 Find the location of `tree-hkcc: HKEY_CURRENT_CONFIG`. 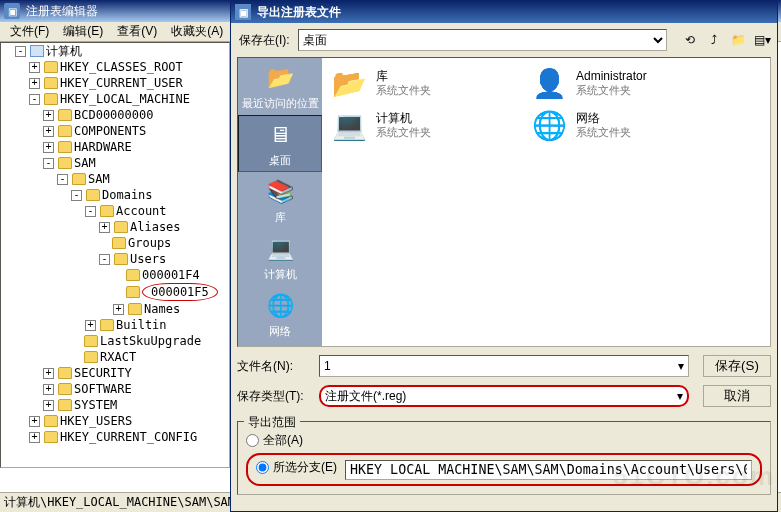

tree-hkcc: HKEY_CURRENT_CONFIG is located at coordinates (128, 437).